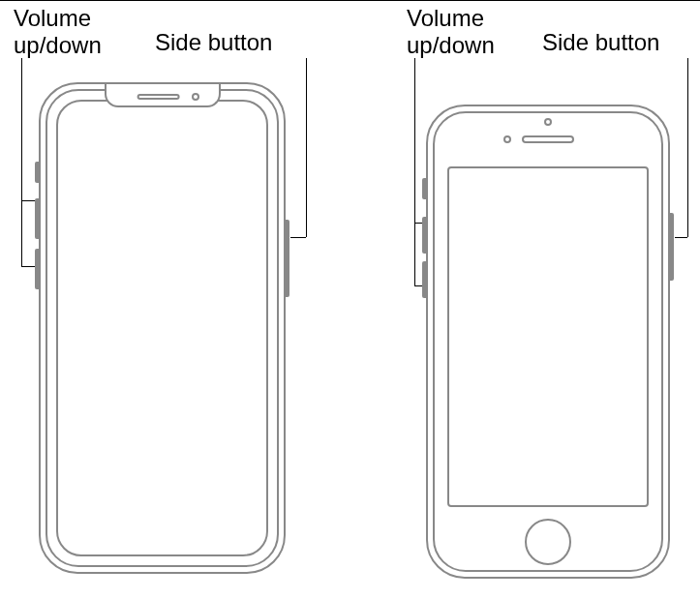 Image resolution: width=700 pixels, height=599 pixels. Describe the element at coordinates (298, 238) in the screenshot. I see `lead-side-left-h` at that location.